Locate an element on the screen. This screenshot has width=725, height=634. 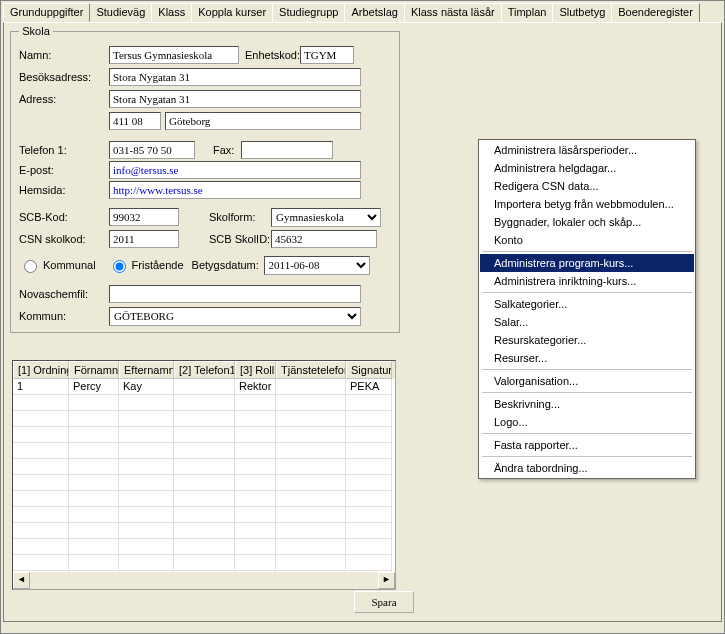
menu-item: Administrera helgdagar... is located at coordinates (587, 168).